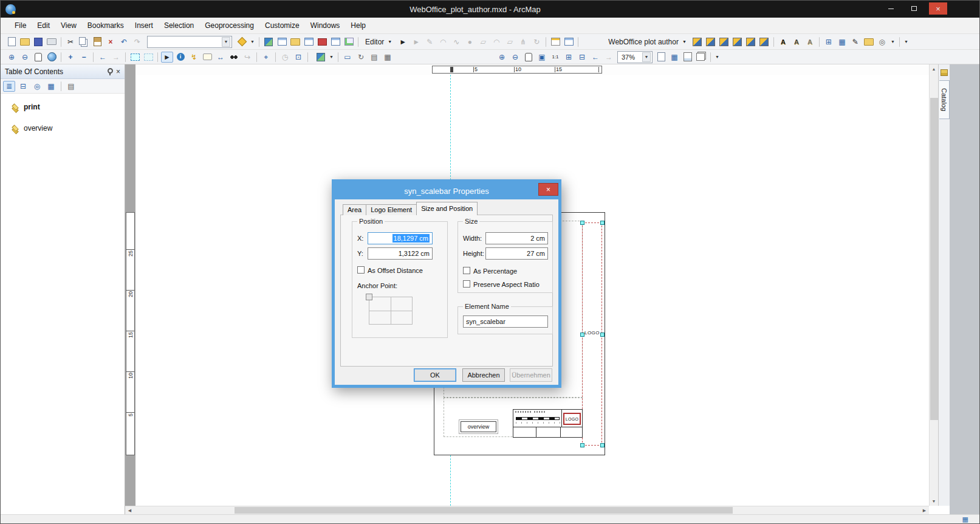 This screenshot has height=524, width=980. What do you see at coordinates (697, 42) in the screenshot?
I see `weboffice-tool-1-icon` at bounding box center [697, 42].